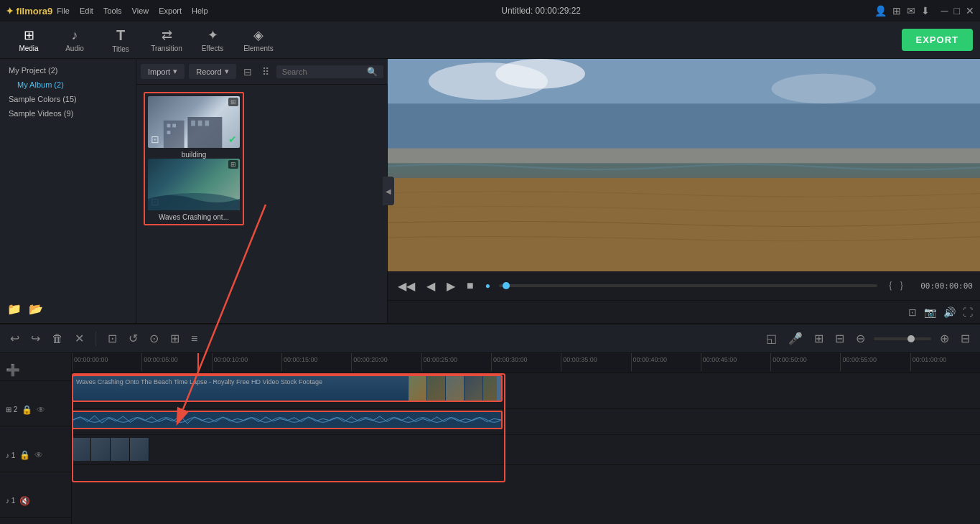 Image resolution: width=980 pixels, height=524 pixels. I want to click on titles-icon: T, so click(121, 36).